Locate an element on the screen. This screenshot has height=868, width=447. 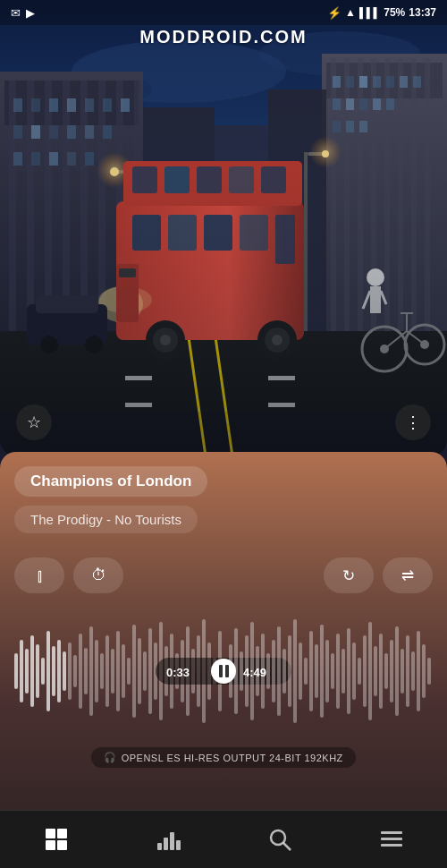
status-left-icons: ✉ ▶ is located at coordinates (23, 13).